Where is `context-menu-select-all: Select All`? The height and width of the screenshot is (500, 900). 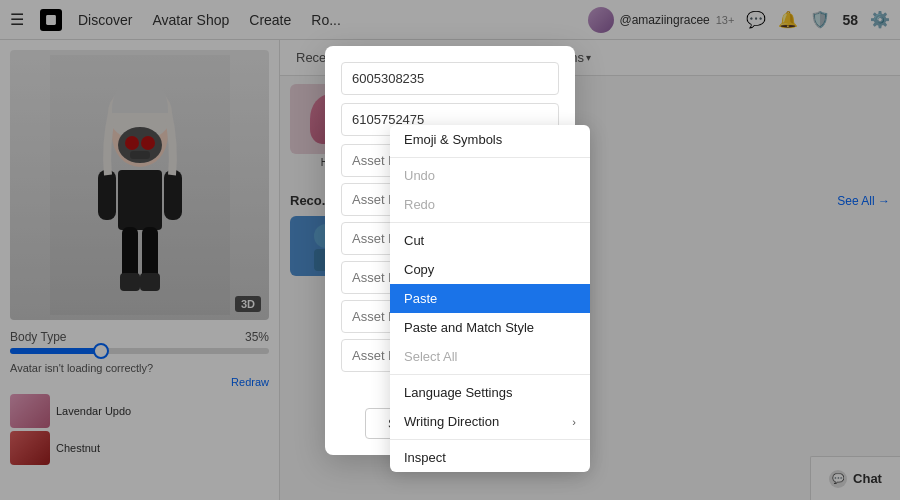 context-menu-select-all: Select All is located at coordinates (490, 356).